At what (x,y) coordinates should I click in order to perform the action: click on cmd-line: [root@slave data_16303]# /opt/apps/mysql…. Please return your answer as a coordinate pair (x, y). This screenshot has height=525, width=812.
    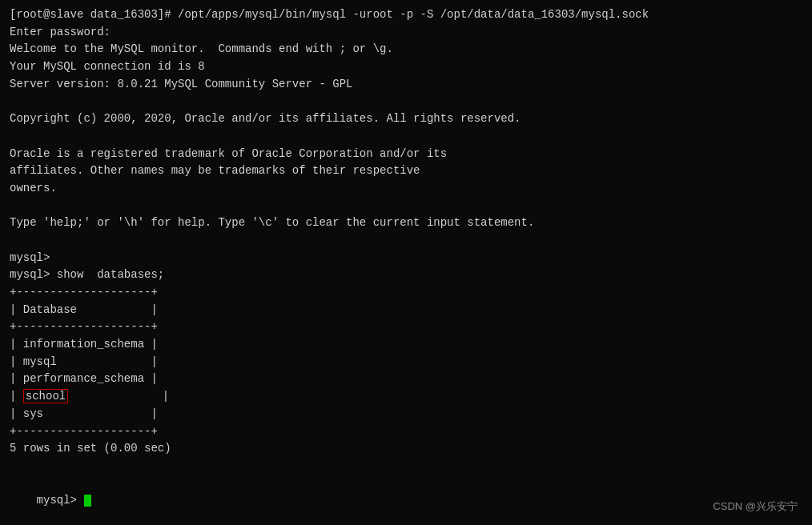
    Looking at the image, I should click on (406, 15).